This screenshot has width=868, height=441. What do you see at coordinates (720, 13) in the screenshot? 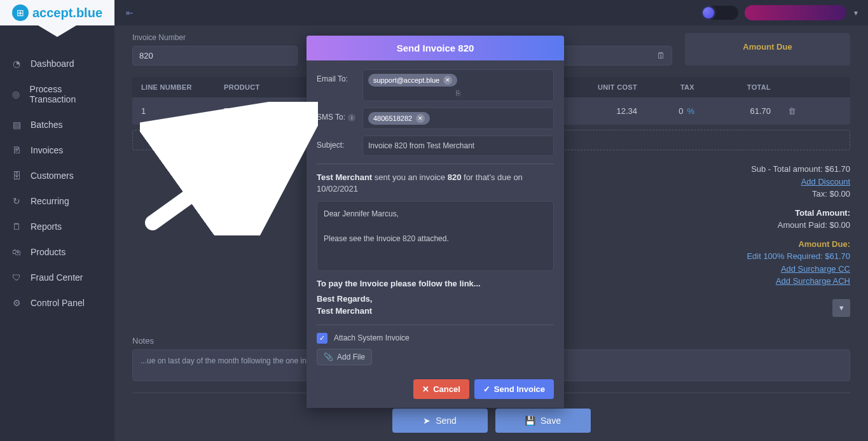
I see `theme-toggle` at bounding box center [720, 13].